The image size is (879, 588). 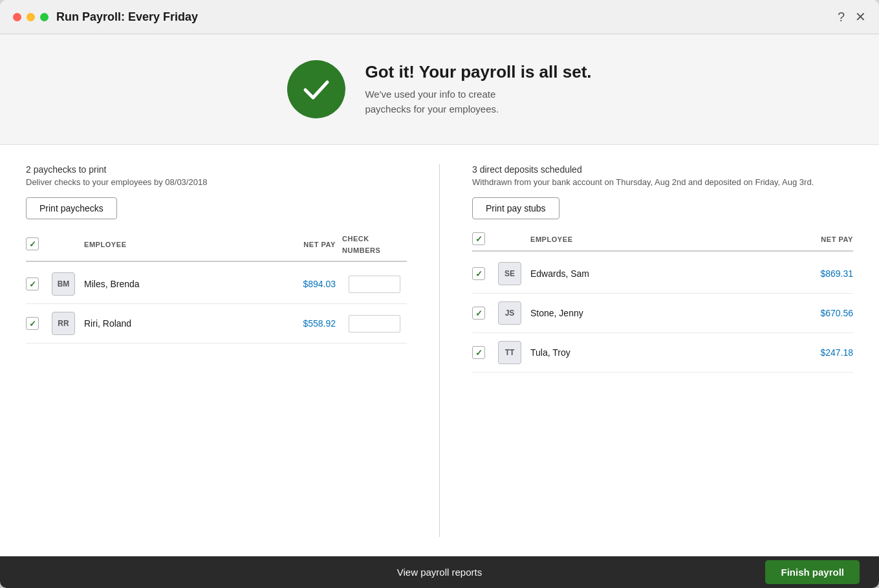 I want to click on left-employee-header: EMPLOYEE, so click(x=105, y=245).